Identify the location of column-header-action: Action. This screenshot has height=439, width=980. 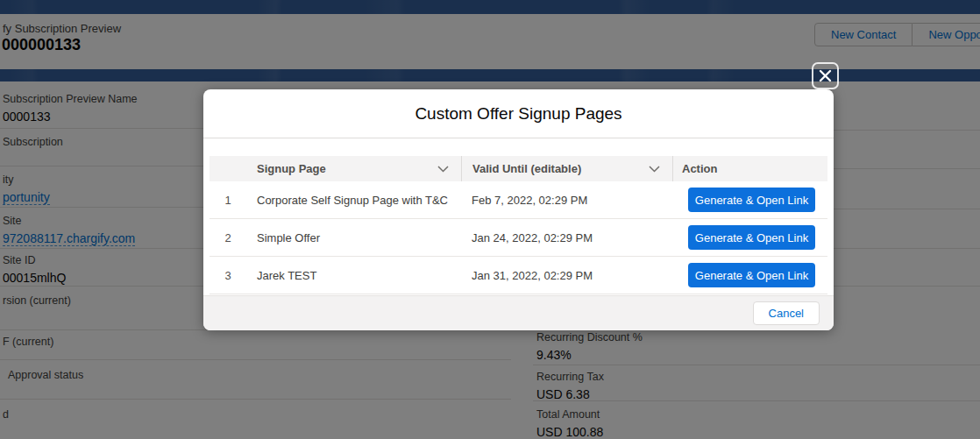
(749, 168).